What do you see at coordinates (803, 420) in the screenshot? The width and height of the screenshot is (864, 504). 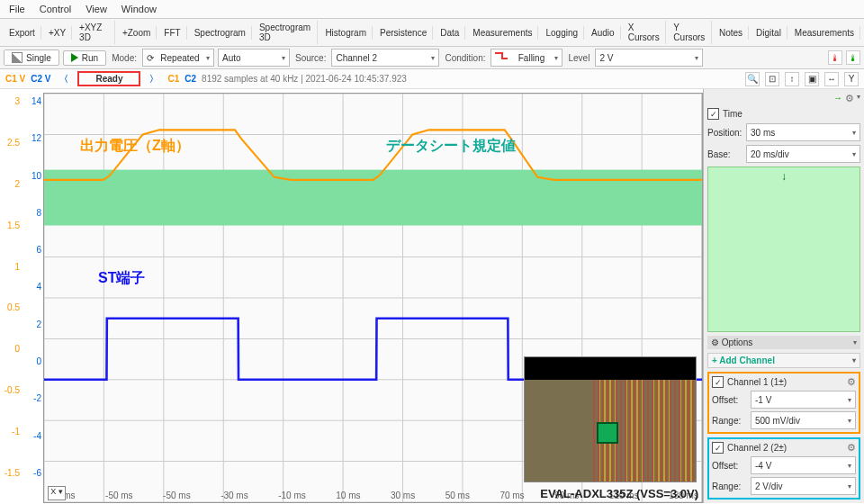 I see `ch1-range-dropdown: 500 mV/div▾` at bounding box center [803, 420].